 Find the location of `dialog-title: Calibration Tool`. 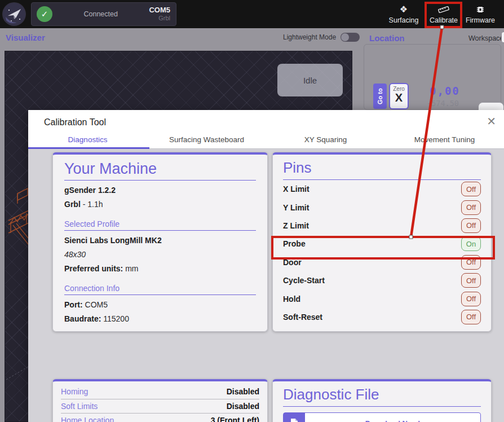

dialog-title: Calibration Tool is located at coordinates (75, 122).